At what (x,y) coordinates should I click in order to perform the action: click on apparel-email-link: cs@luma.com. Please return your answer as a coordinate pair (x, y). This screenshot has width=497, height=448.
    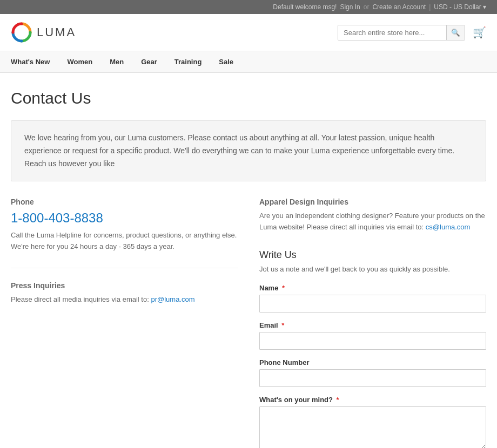
    Looking at the image, I should click on (448, 227).